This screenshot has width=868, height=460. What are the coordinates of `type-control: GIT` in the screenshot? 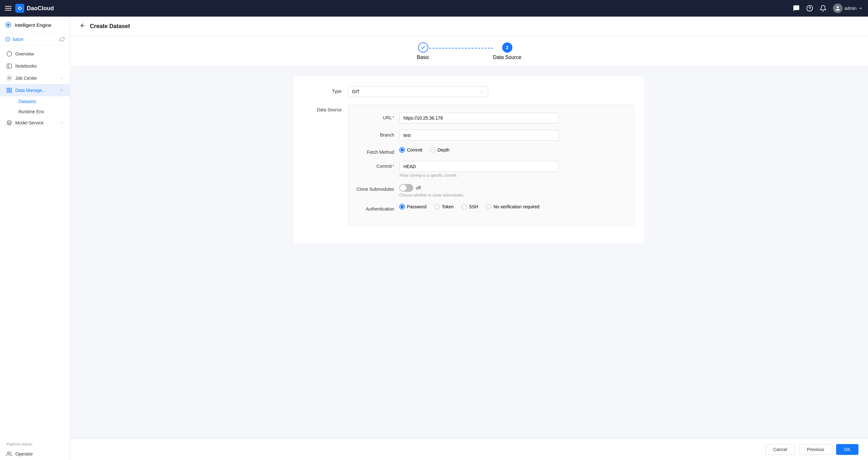 It's located at (491, 92).